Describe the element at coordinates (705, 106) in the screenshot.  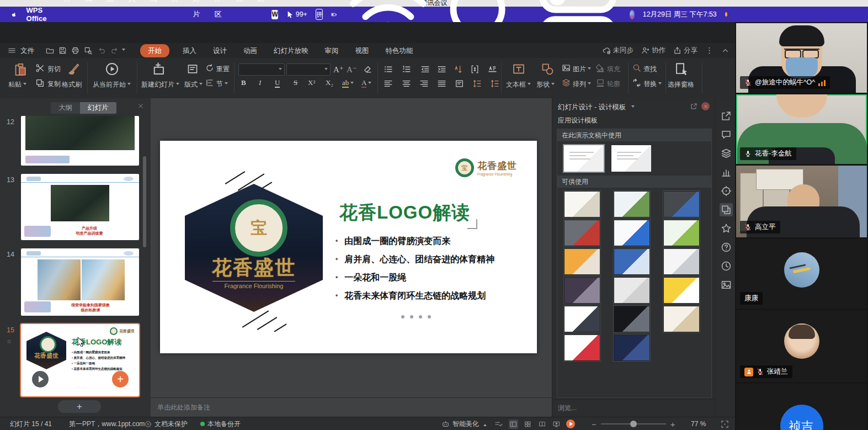
I see `close-panel-button` at that location.